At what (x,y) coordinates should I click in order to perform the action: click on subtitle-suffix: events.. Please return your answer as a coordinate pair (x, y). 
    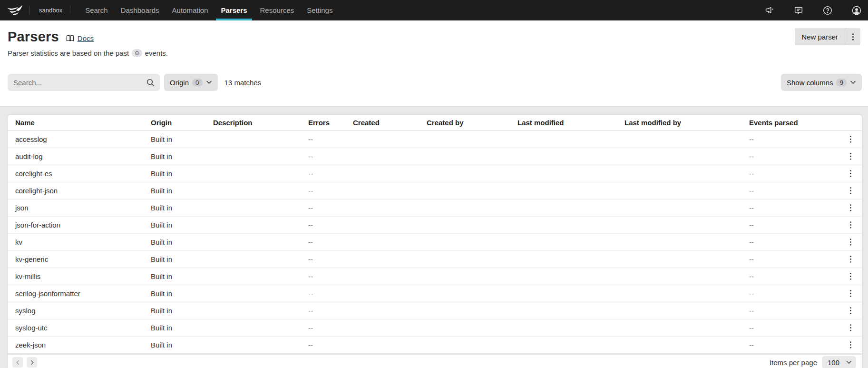
    Looking at the image, I should click on (156, 53).